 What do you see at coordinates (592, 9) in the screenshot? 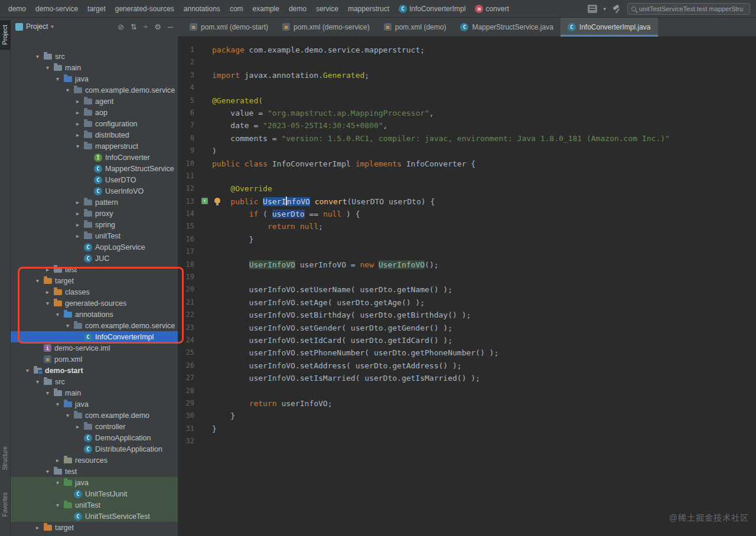
I see `run-configurations-icon` at bounding box center [592, 9].